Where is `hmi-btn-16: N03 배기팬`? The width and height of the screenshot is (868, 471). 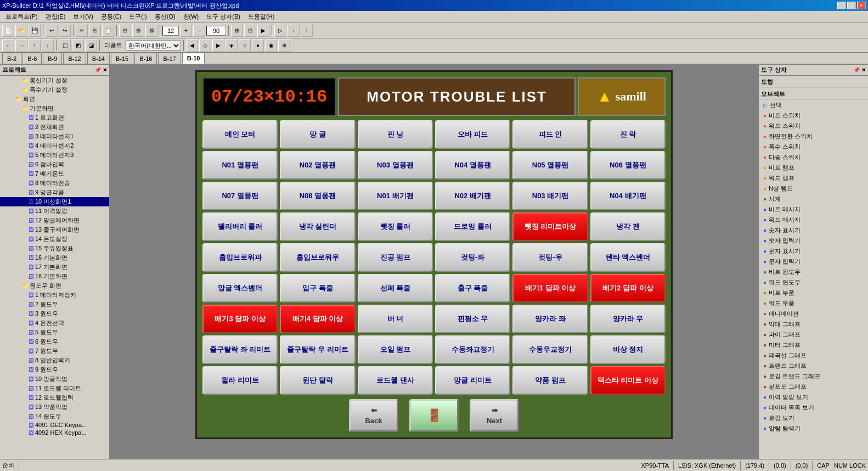 hmi-btn-16: N03 배기팬 is located at coordinates (550, 196).